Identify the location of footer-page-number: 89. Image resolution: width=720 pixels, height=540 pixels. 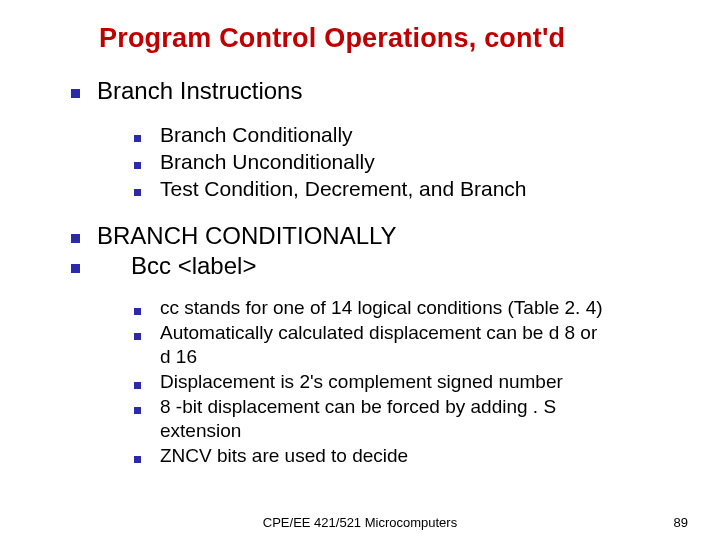
(681, 522).